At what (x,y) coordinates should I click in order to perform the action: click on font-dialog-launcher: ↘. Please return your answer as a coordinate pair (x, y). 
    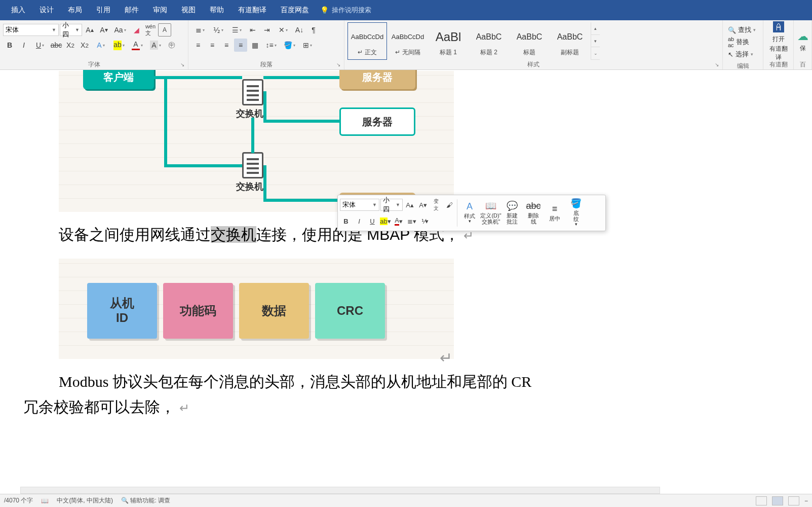
    Looking at the image, I should click on (183, 65).